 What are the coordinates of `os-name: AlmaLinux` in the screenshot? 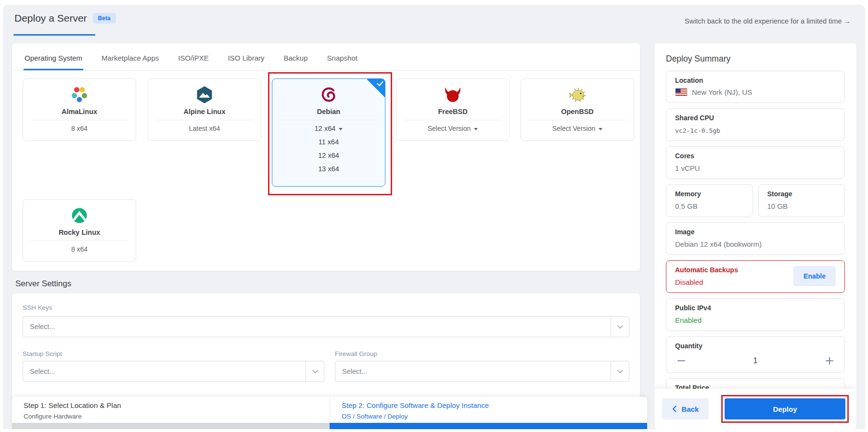 It's located at (79, 112).